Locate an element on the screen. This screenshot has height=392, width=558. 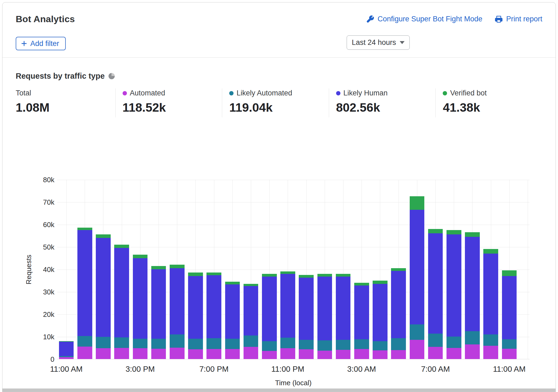
bar-3-00-pm is located at coordinates (140, 269).